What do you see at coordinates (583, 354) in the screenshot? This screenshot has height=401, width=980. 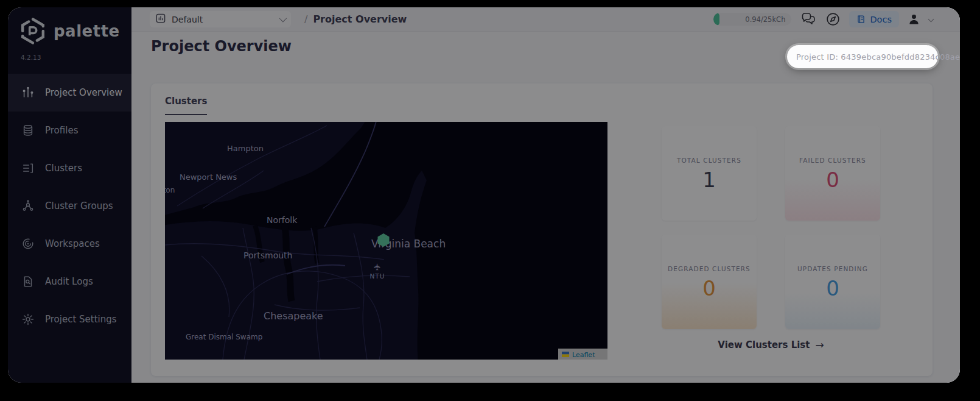 I see `leaflet-attribution: Leaflet` at bounding box center [583, 354].